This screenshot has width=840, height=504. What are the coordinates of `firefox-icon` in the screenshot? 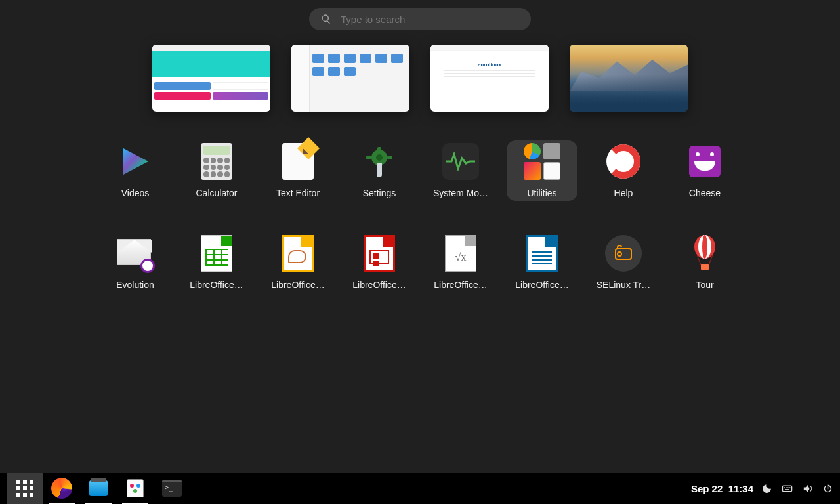 It's located at (62, 488).